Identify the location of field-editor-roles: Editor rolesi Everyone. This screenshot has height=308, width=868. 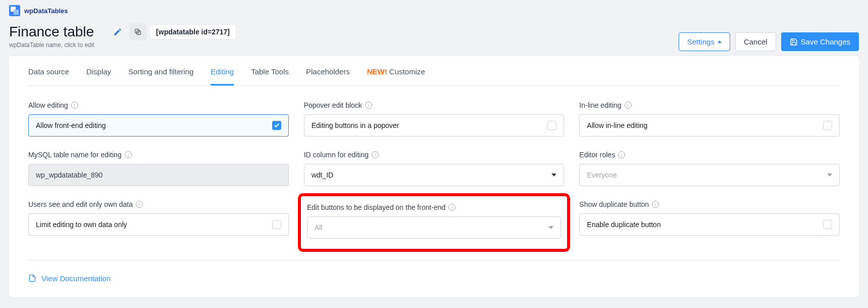
(709, 168).